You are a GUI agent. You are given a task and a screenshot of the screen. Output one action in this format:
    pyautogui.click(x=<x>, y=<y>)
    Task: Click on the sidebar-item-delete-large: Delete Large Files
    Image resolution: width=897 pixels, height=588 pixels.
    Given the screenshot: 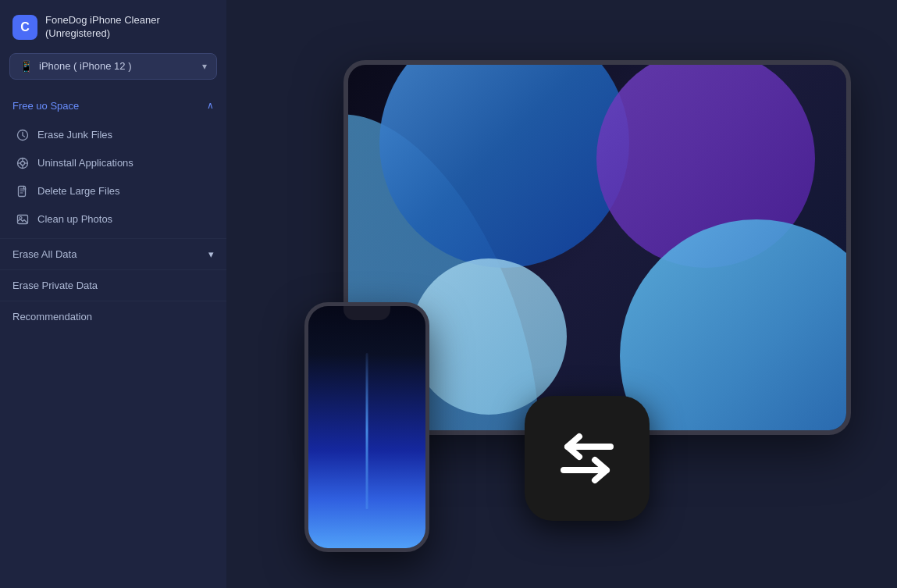 What is the action you would take?
    pyautogui.click(x=113, y=191)
    